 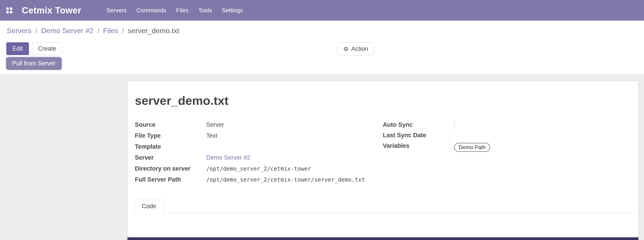 I want to click on field-directory-on-server-value: /opt/demo_server_2/cetmix-tower, so click(x=294, y=169).